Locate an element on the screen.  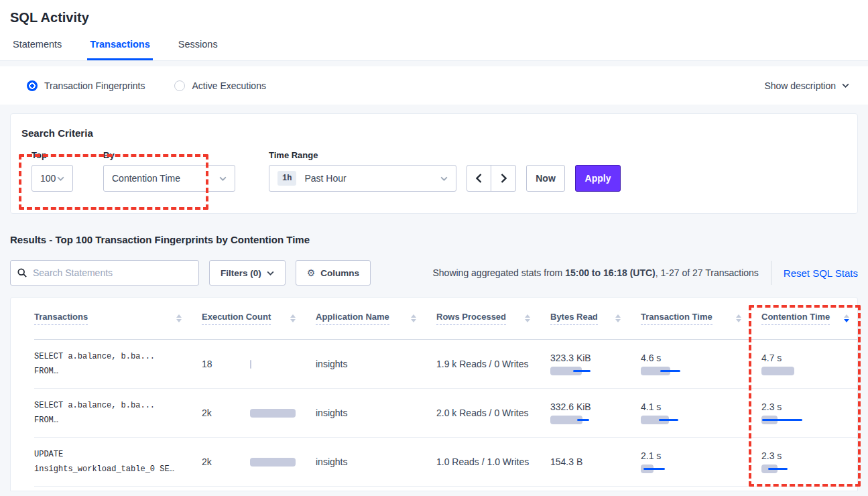
filters-label: Filters (0) is located at coordinates (241, 273).